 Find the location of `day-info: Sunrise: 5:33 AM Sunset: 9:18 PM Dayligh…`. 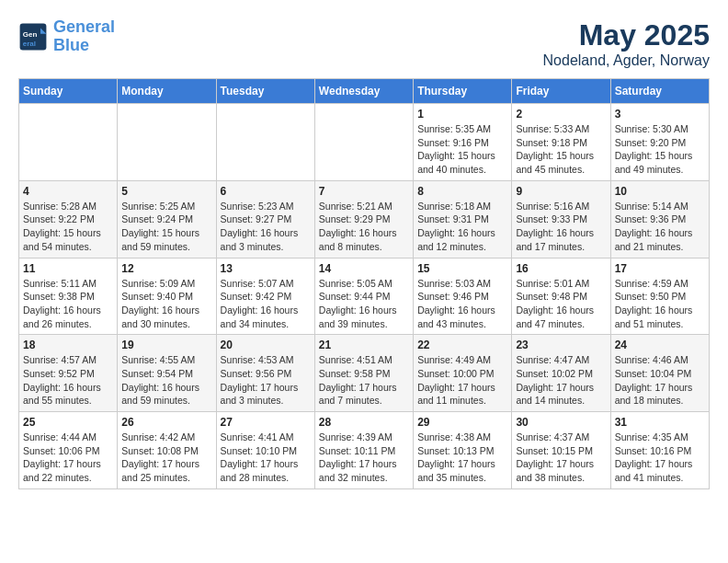

day-info: Sunrise: 5:33 AM Sunset: 9:18 PM Dayligh… is located at coordinates (561, 149).